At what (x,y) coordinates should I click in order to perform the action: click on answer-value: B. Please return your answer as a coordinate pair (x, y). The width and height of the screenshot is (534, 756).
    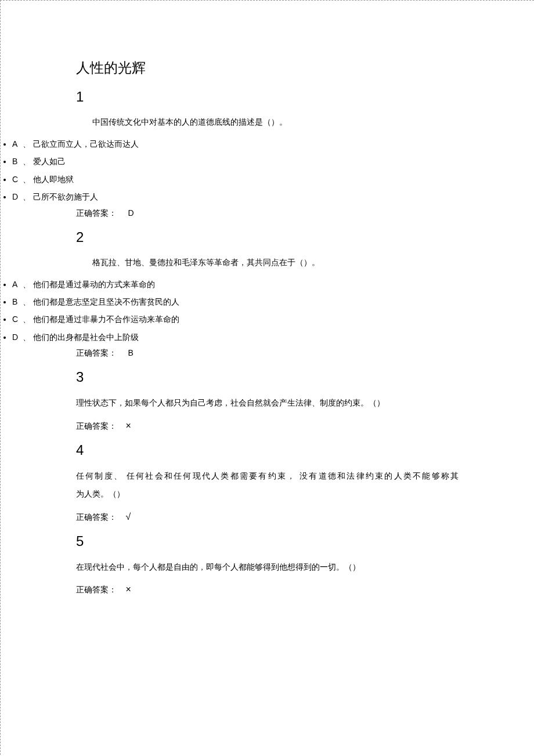
    Looking at the image, I should click on (131, 353).